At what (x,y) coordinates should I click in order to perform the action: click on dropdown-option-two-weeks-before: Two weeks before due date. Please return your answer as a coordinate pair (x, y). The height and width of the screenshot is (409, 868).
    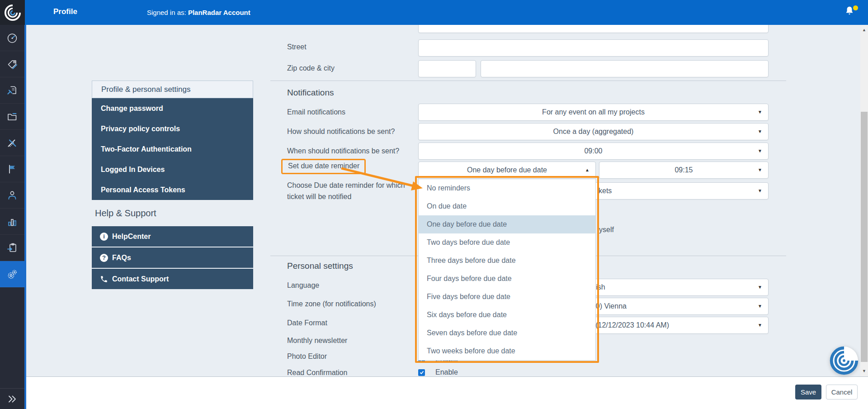
    Looking at the image, I should click on (507, 351).